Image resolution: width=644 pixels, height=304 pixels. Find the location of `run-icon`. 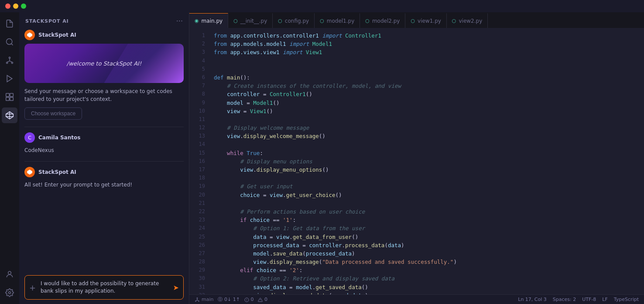

run-icon is located at coordinates (10, 79).